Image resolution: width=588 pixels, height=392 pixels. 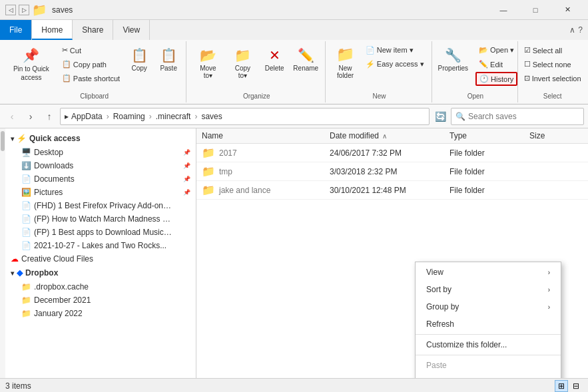 I want to click on forward-button: ›, so click(x=31, y=116).